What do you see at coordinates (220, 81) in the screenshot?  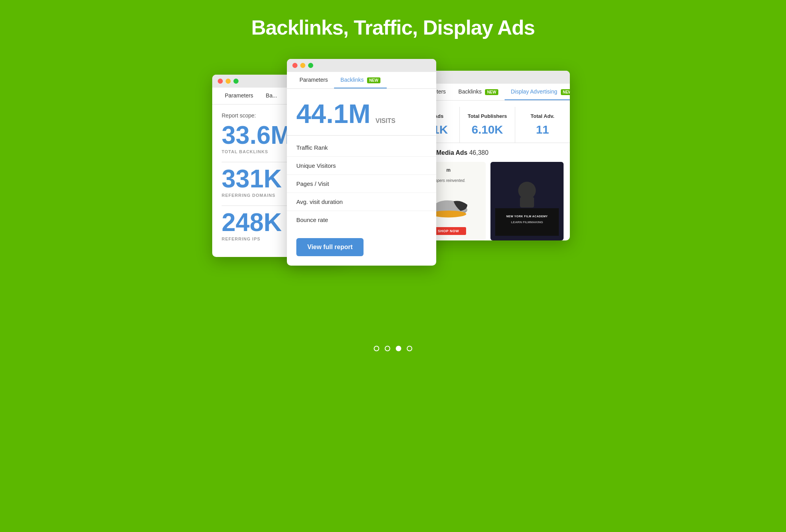 I see `dot-red-left` at bounding box center [220, 81].